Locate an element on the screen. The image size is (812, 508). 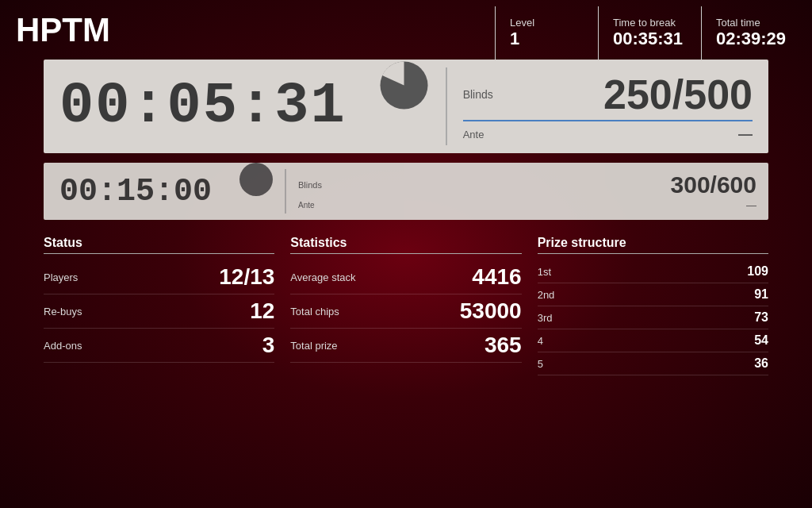
rebuys-value: 12 is located at coordinates (262, 311).